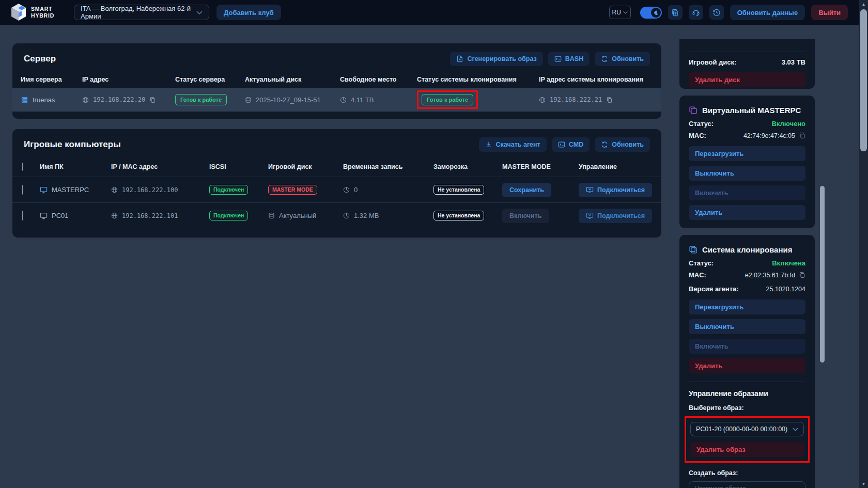 The height and width of the screenshot is (488, 868). What do you see at coordinates (562, 145) in the screenshot?
I see `terminal-icon` at bounding box center [562, 145].